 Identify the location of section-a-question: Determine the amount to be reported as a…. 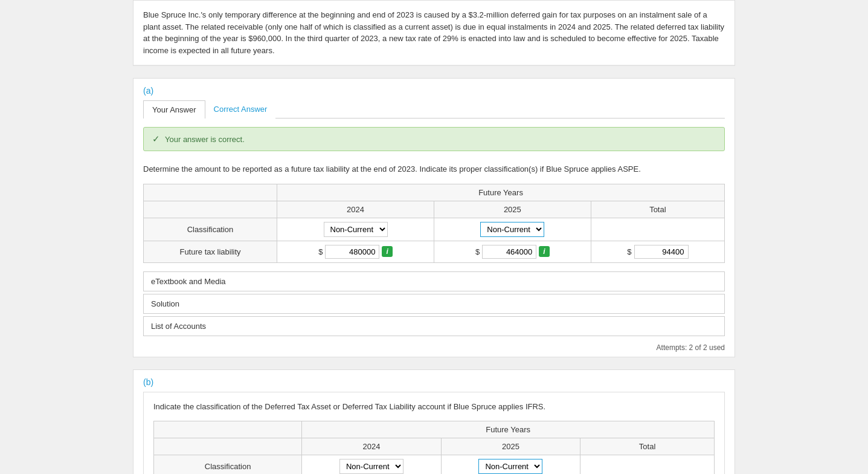
(434, 171).